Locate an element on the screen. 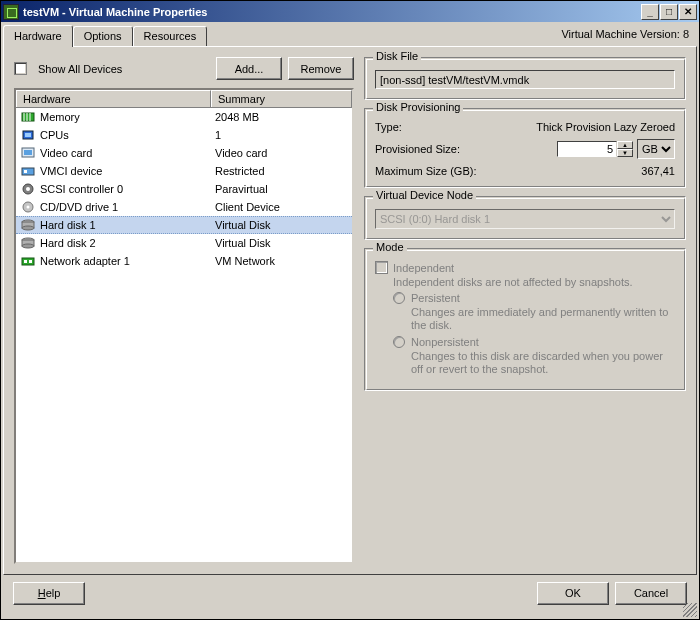 The height and width of the screenshot is (620, 700). persistent-desc: Changes are immediately and permanently … is located at coordinates (543, 319).